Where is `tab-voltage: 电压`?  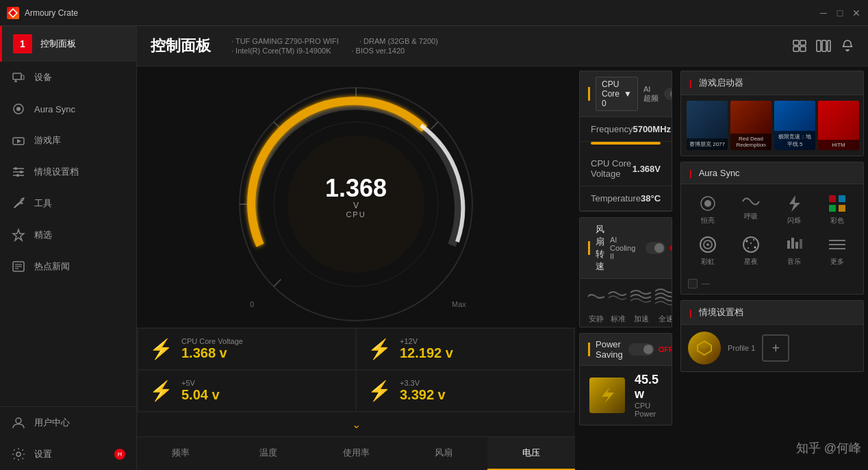 tab-voltage: 电压 is located at coordinates (531, 454).